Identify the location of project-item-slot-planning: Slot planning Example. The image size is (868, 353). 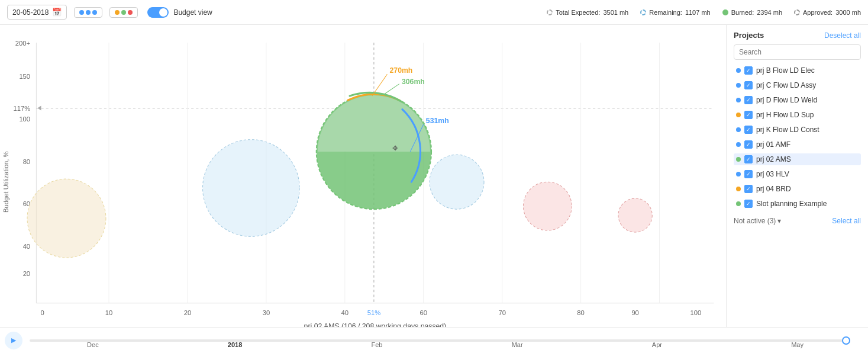
(798, 204).